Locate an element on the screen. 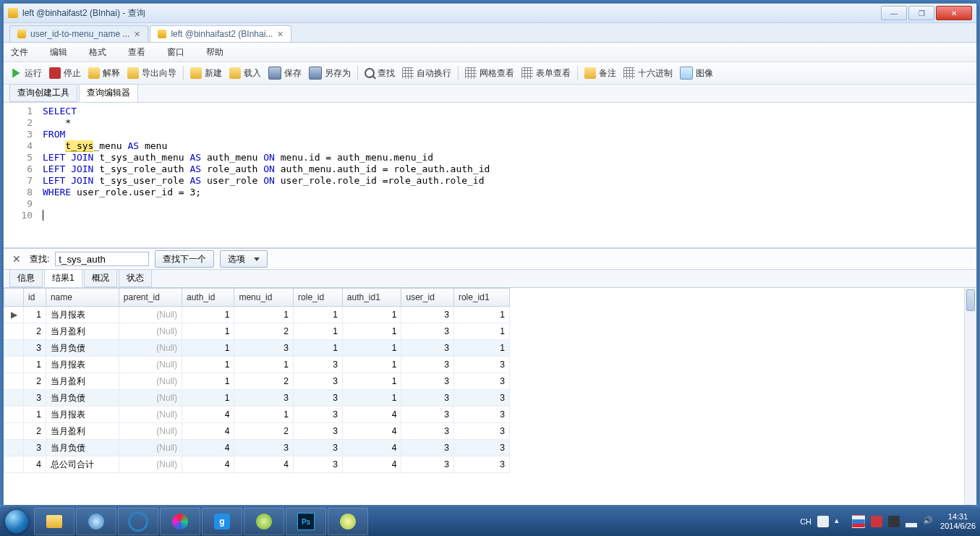  table-row: 4总公司合计(Null)443433 is located at coordinates (257, 464).